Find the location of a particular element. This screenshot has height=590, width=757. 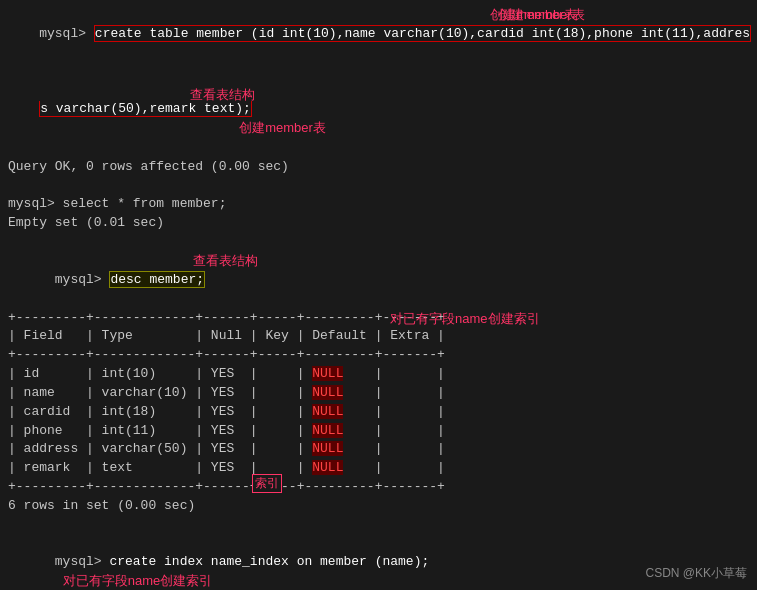

table1-row-address: | address | varchar(50) | YES | | NULL |… is located at coordinates (378, 450).